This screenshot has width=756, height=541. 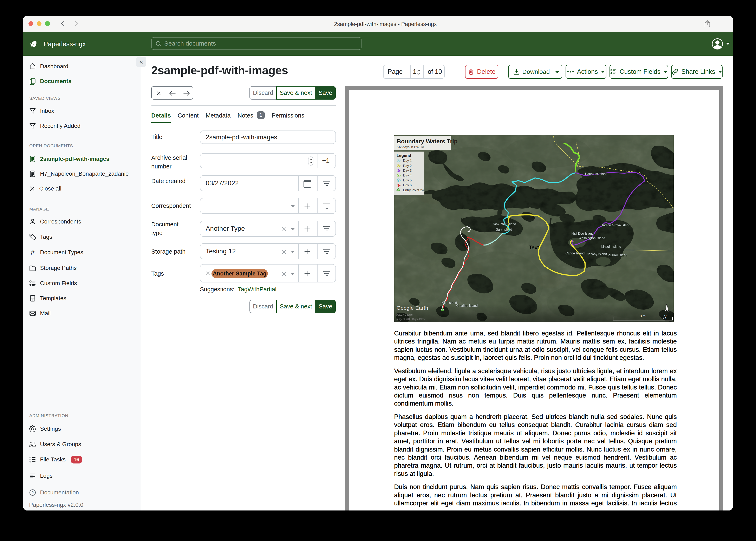 I want to click on svg-text: Day 6, so click(x=407, y=185).